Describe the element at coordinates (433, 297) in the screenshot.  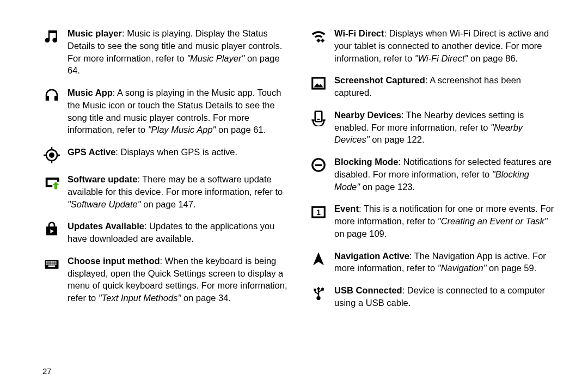
I see `entry-usb-connected: USB Connected: Device is connected to a …` at that location.